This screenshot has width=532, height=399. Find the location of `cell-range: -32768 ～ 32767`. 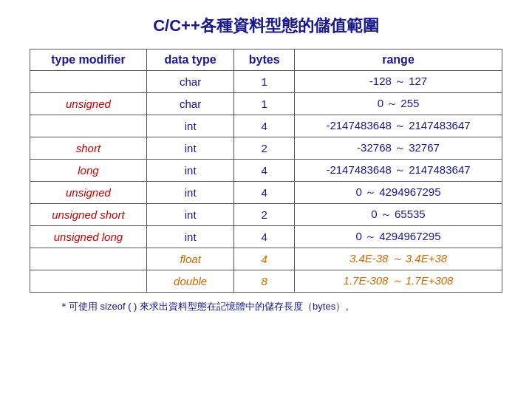

cell-range: -32768 ～ 32767 is located at coordinates (399, 149).